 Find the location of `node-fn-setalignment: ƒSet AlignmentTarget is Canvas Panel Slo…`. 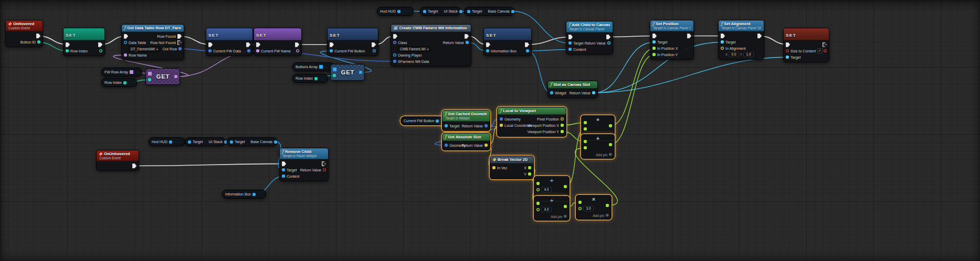

node-fn-setalignment: ƒSet AlignmentTarget is Canvas Panel Slo… is located at coordinates (741, 40).